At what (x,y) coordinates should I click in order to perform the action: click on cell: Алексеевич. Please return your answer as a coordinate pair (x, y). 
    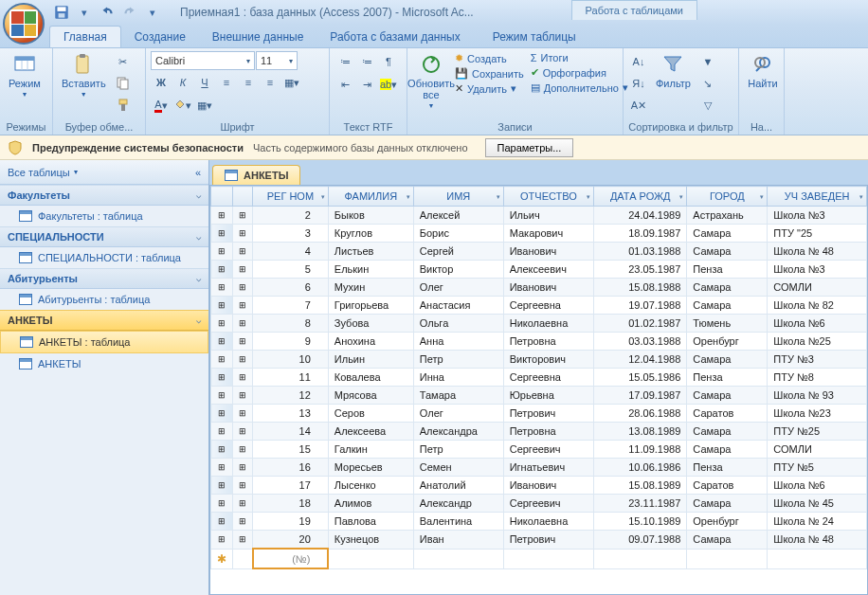
    Looking at the image, I should click on (548, 269).